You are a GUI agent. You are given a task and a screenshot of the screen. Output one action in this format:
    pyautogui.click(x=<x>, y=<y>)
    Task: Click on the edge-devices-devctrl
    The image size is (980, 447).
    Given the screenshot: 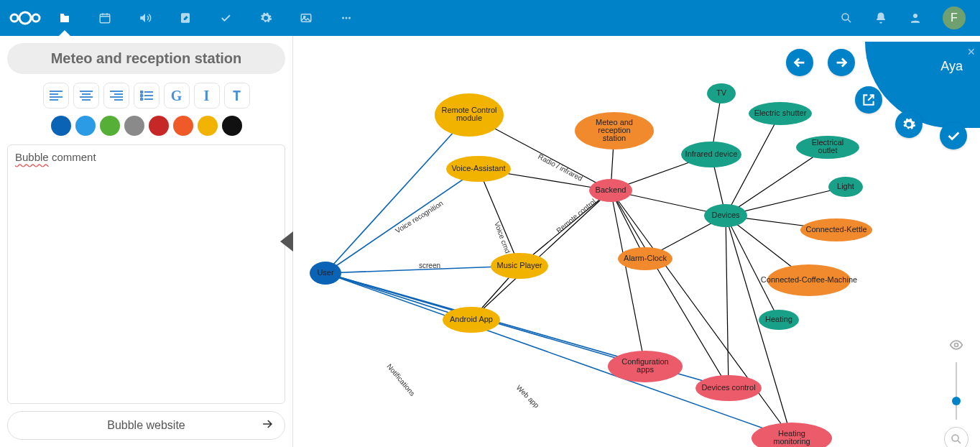 What is the action you would take?
    pyautogui.click(x=727, y=302)
    